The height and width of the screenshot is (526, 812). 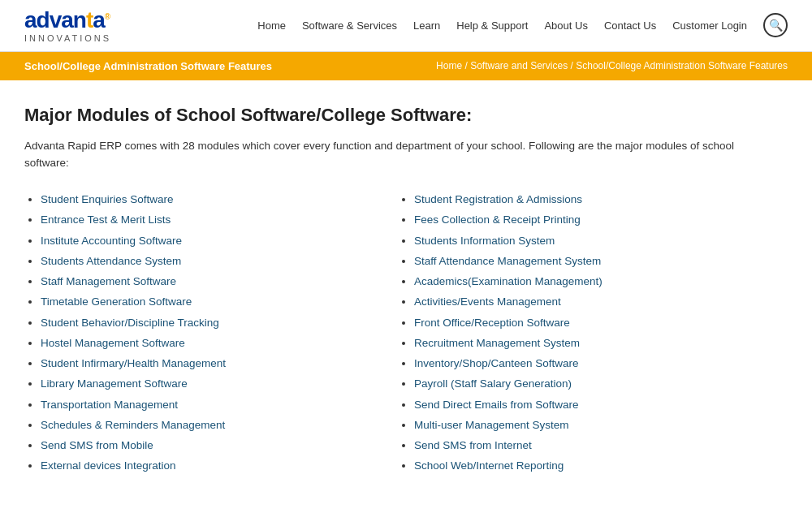 What do you see at coordinates (585, 302) in the screenshot?
I see `list-item: Activities/Events Management` at bounding box center [585, 302].